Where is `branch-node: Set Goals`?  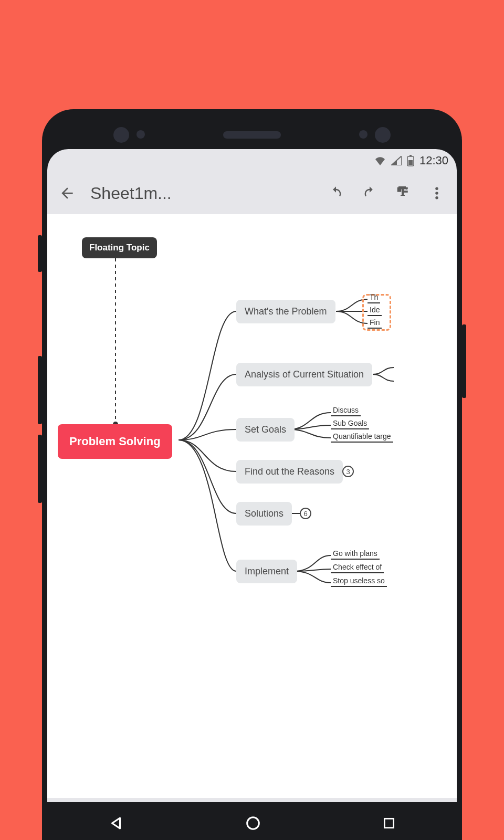
branch-node: Set Goals is located at coordinates (266, 429).